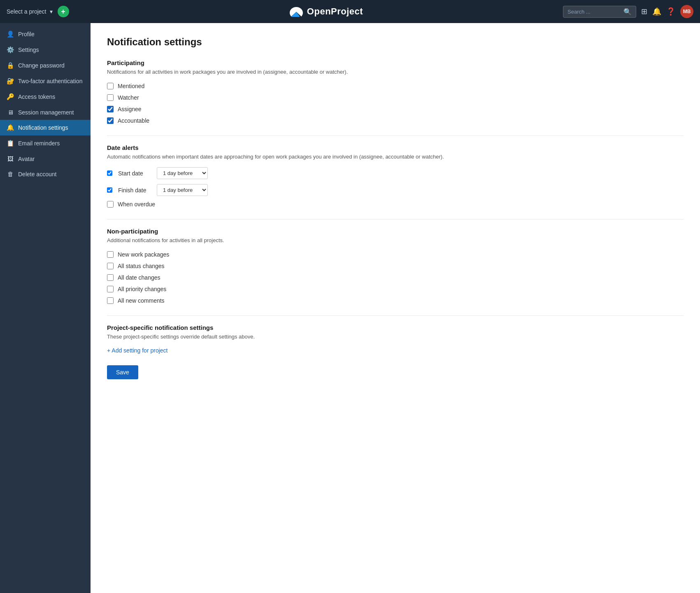  Describe the element at coordinates (45, 174) in the screenshot. I see `sidebar-item-delete-account: 🗑 Delete account` at that location.